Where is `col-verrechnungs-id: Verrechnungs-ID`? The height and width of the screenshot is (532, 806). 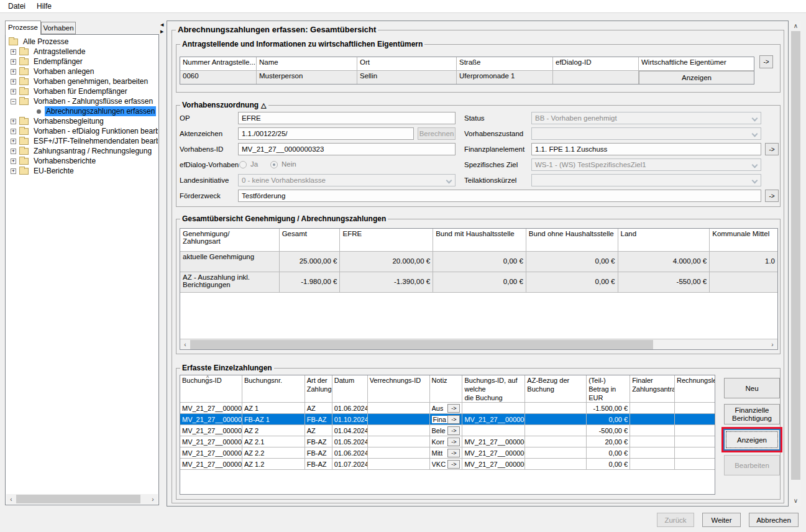
col-verrechnungs-id: Verrechnungs-ID is located at coordinates (399, 389).